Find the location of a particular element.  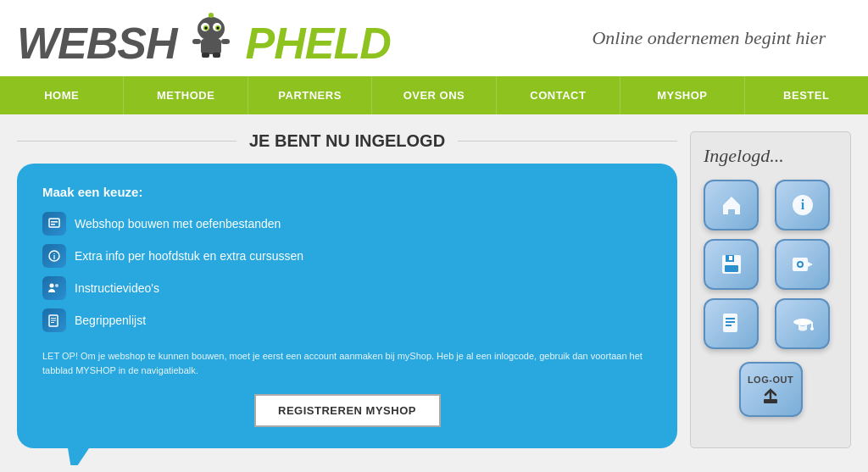

webshop-icon is located at coordinates (54, 224).